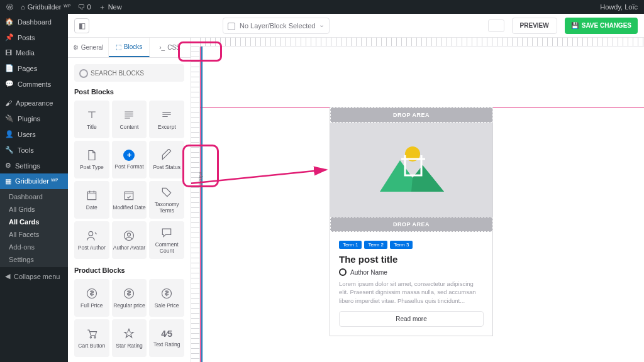 The image size is (644, 362). What do you see at coordinates (129, 167) in the screenshot?
I see `block-label: Post Format` at bounding box center [129, 167].